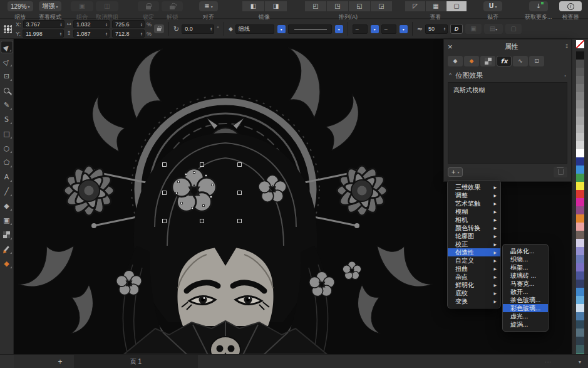  I want to click on submenu-item: 马赛克..., so click(525, 283).